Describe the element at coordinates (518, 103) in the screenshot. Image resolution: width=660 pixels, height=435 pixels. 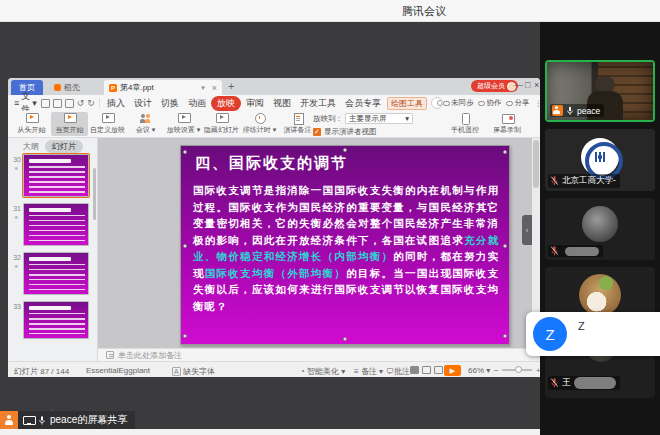
I see `share-button: 分享` at that location.